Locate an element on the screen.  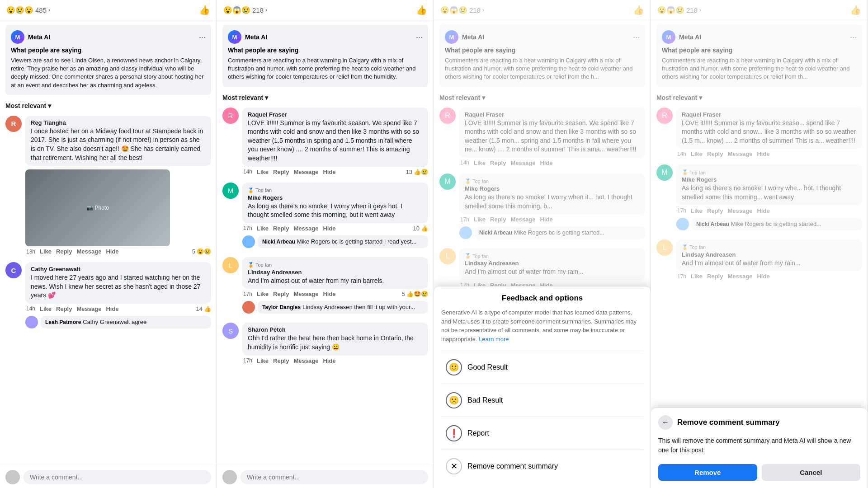
meta-ai-box-3: M Meta AI ··· What people are saying Com… is located at coordinates (542, 56).